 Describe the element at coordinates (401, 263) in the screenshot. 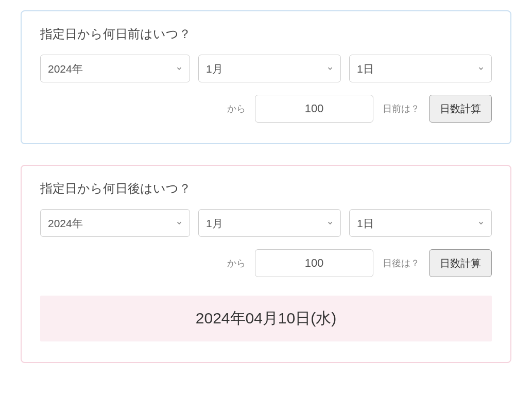

I see `days-after-suffix-label: 日後は？` at that location.